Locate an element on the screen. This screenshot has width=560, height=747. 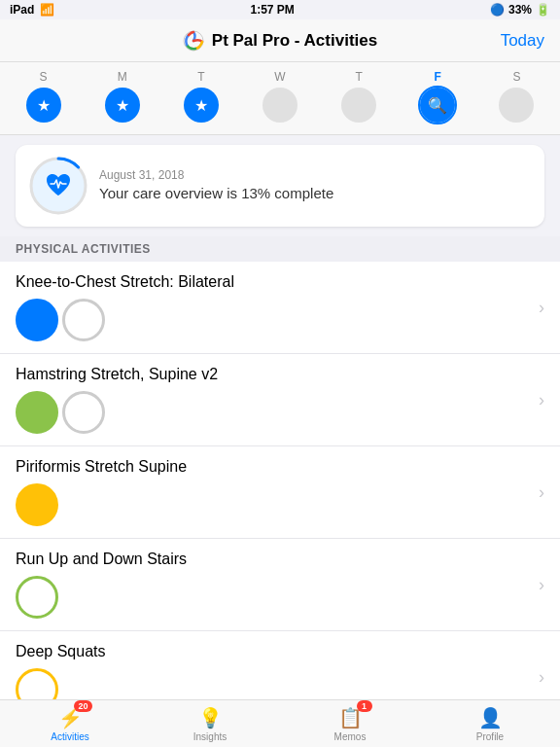
today-button: Today is located at coordinates (523, 41).